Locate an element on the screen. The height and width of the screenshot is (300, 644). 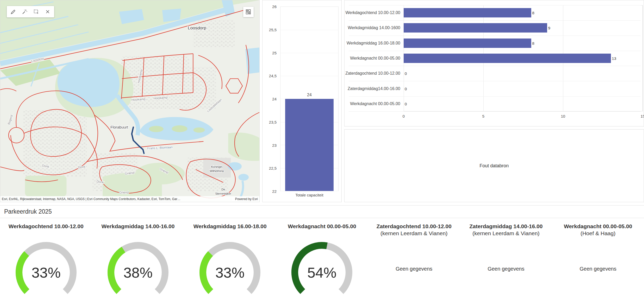
category-label: Zaterdagmiddag14.00-16.00 is located at coordinates (372, 89).